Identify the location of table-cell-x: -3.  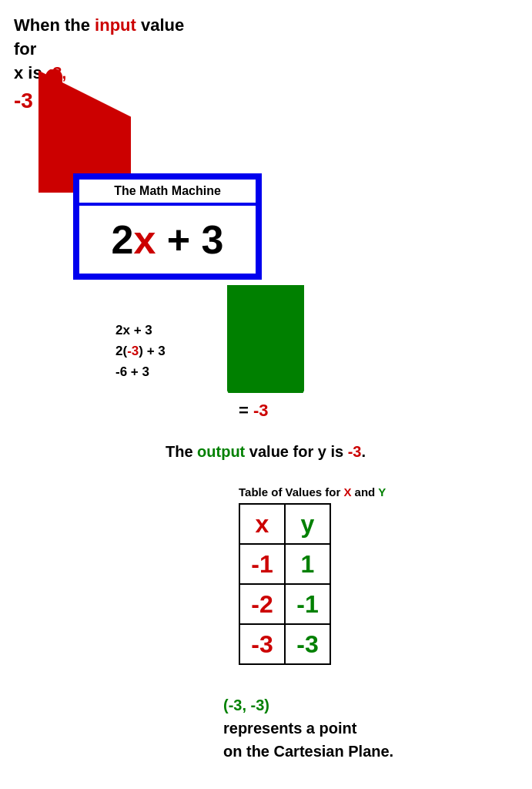
(262, 644).